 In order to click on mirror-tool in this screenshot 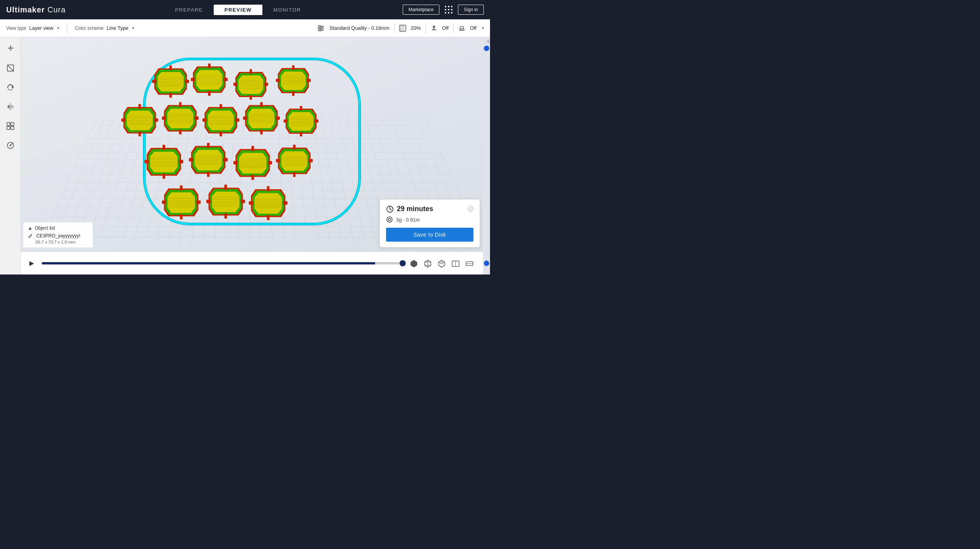, I will do `click(10, 107)`.